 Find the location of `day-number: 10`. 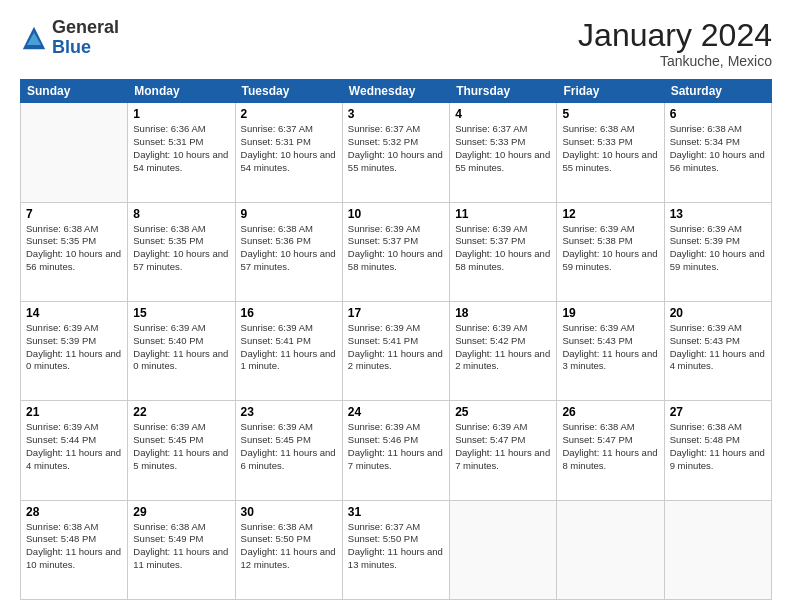

day-number: 10 is located at coordinates (396, 214).